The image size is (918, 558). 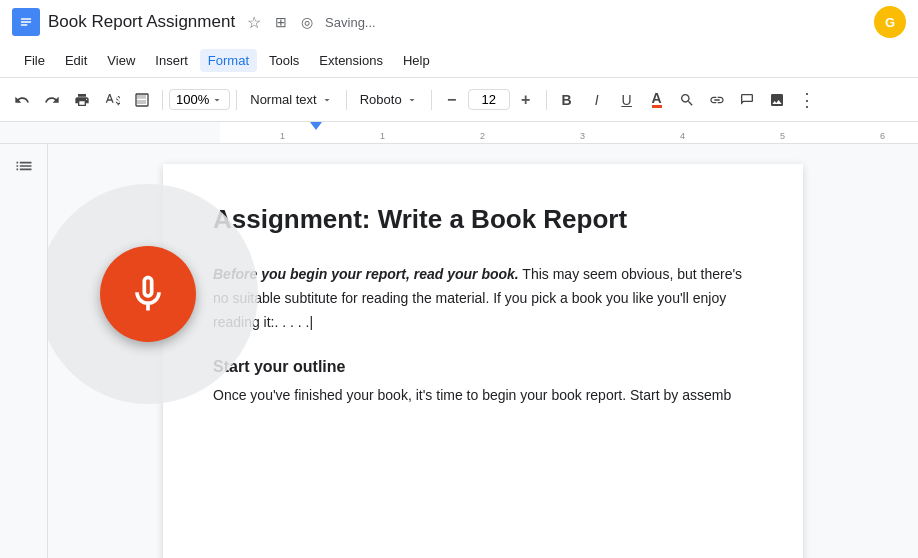 What do you see at coordinates (627, 100) in the screenshot?
I see `underline-button: U` at bounding box center [627, 100].